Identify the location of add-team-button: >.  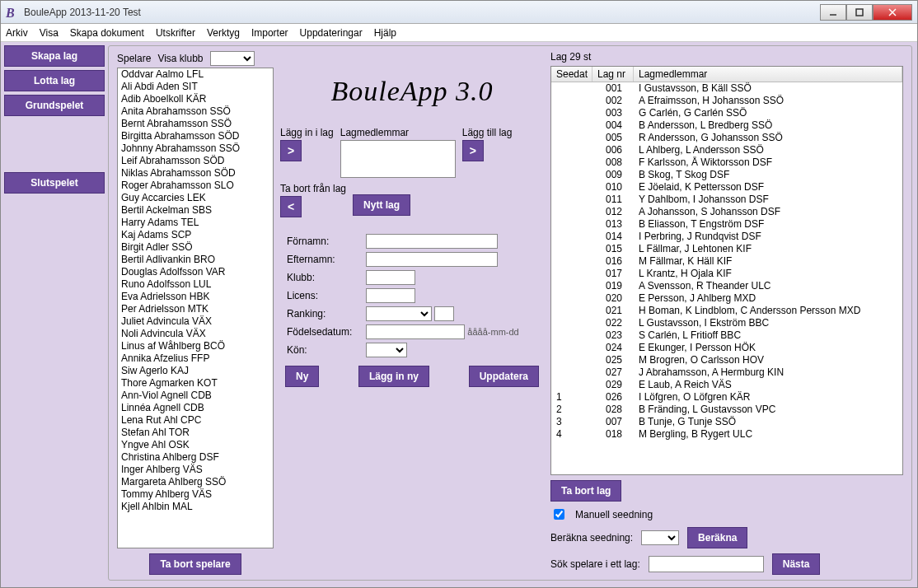
(473, 151).